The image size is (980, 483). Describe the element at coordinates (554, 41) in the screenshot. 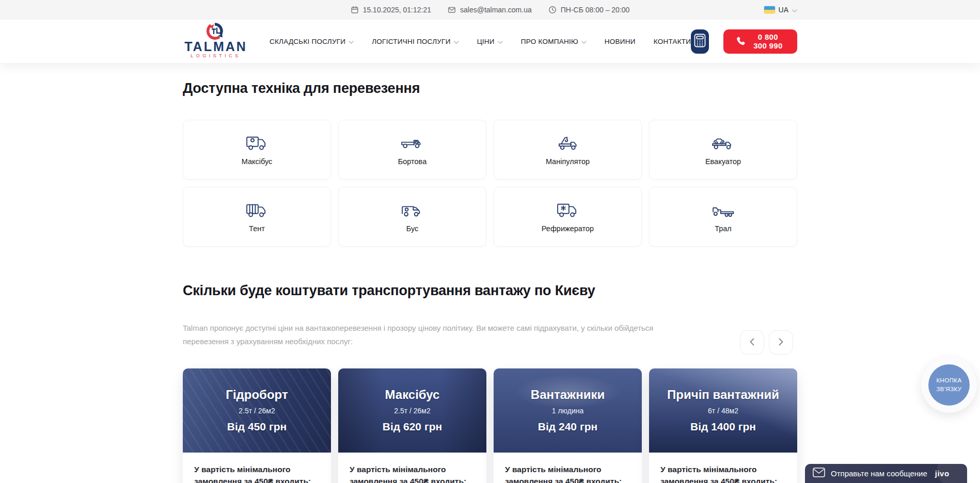

I see `nav-item: ПРО КОМПАНІЮ` at that location.